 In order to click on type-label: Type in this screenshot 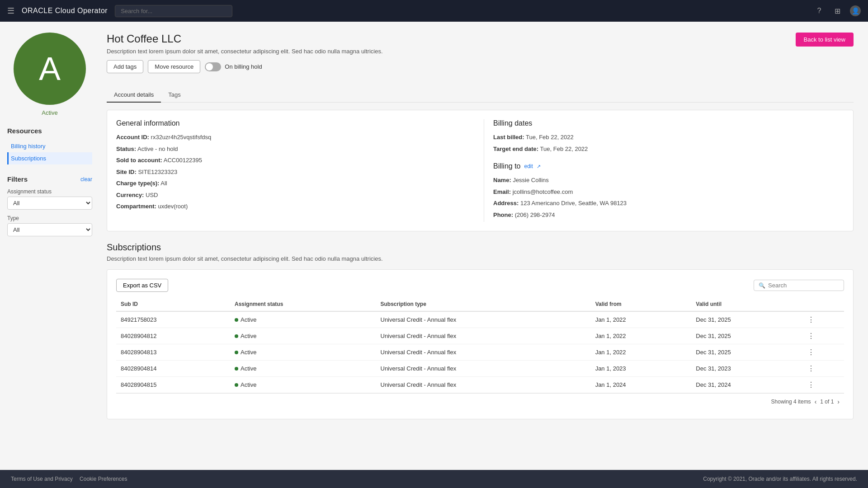, I will do `click(50, 218)`.